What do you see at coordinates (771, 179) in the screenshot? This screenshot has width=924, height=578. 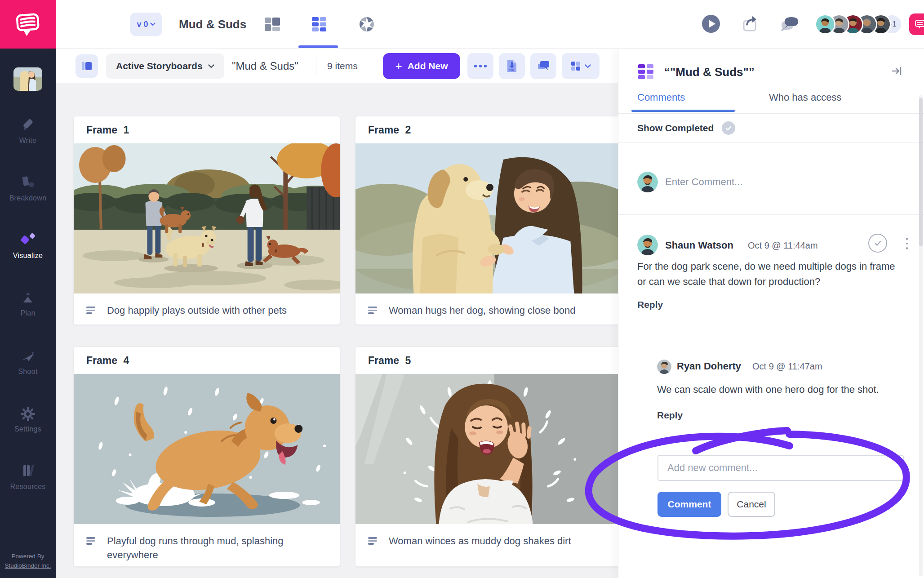 I see `comment-composer: Enter Comment...` at bounding box center [771, 179].